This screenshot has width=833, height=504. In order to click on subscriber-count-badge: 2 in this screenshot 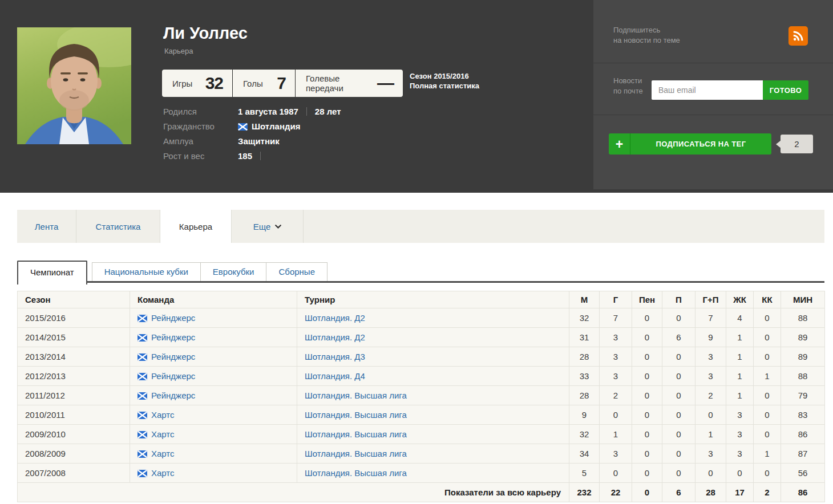, I will do `click(796, 144)`.